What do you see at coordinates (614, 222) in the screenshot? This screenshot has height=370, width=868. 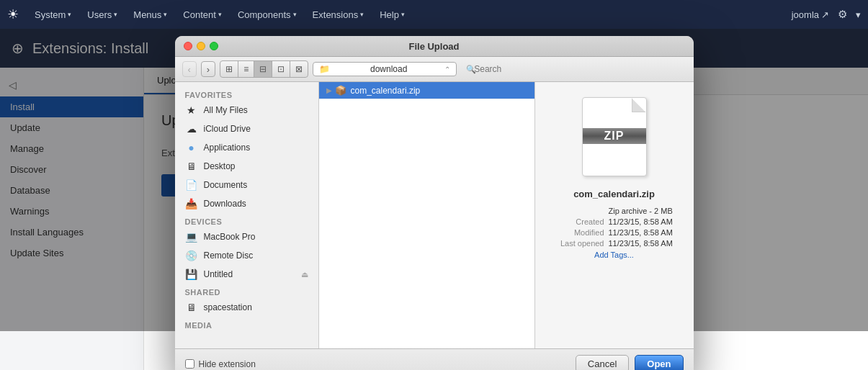 I see `created-row: Created 11/23/15, 8:58 AM` at bounding box center [614, 222].